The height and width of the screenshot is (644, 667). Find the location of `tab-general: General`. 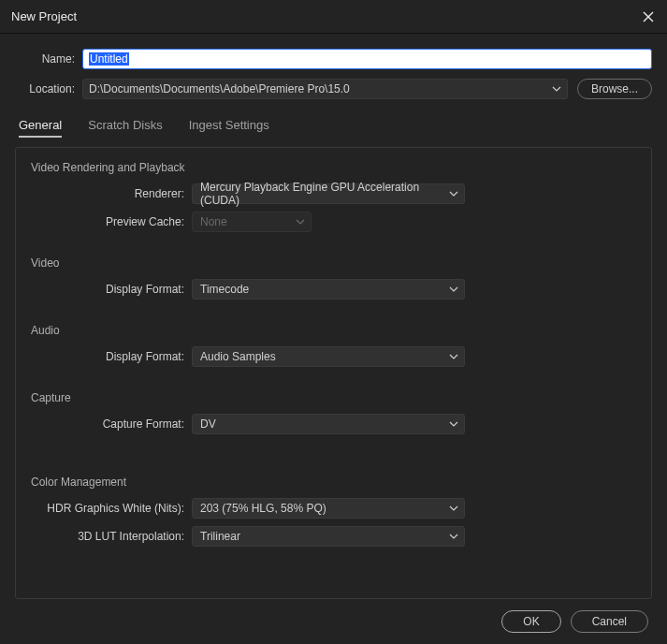

tab-general: General is located at coordinates (40, 127).